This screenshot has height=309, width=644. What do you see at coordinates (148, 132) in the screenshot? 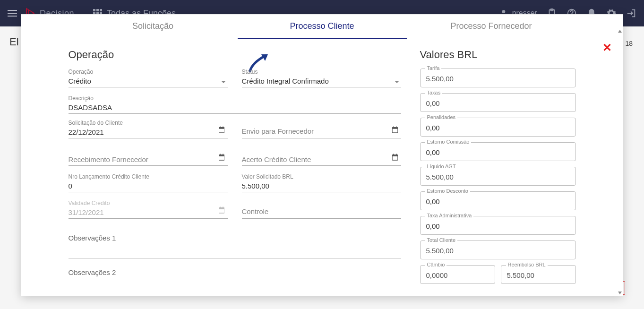
I see `value: 22/12/2021` at bounding box center [148, 132].